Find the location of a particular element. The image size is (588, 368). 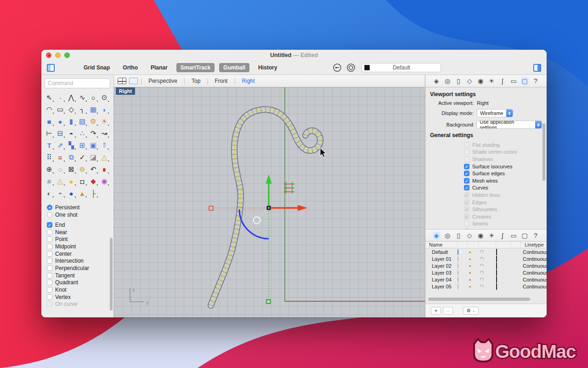

sidebar-scrollbar is located at coordinates (111, 274).